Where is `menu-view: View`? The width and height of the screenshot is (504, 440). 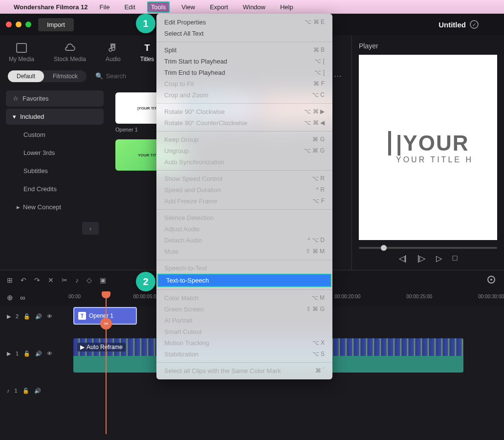
menu-view: View is located at coordinates (188, 7).